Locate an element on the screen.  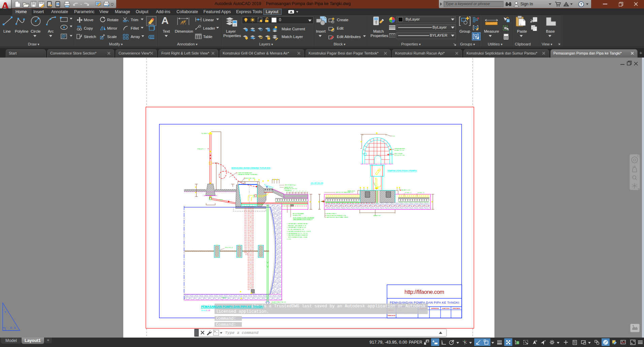
svg-text: ( BIASANYA TEMPAT POMPA BBM ) is located at coordinates (248, 175).